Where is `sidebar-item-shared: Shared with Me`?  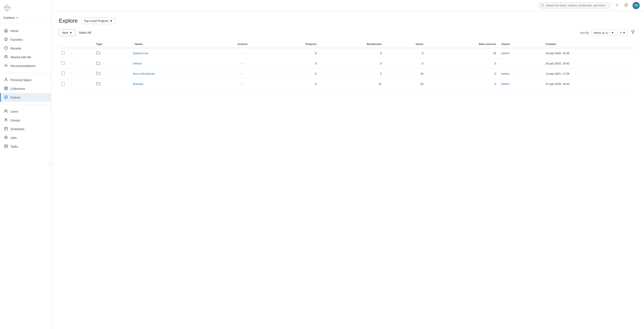 sidebar-item-shared: Shared with Me is located at coordinates (26, 57).